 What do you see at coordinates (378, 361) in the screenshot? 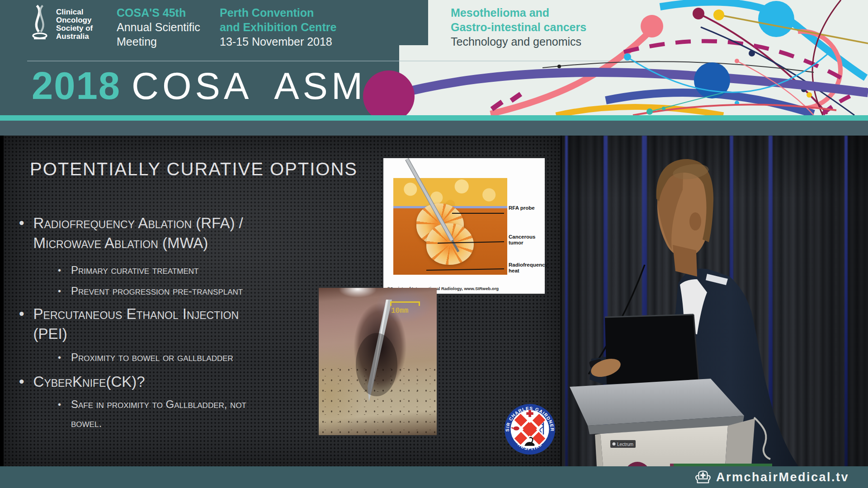
I see `ablation-probe` at bounding box center [378, 361].